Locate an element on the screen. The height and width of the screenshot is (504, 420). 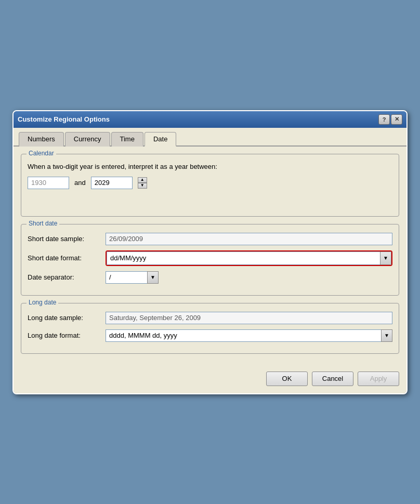
short-date-format-dropdown-highlighted: ▼ is located at coordinates (249, 258).